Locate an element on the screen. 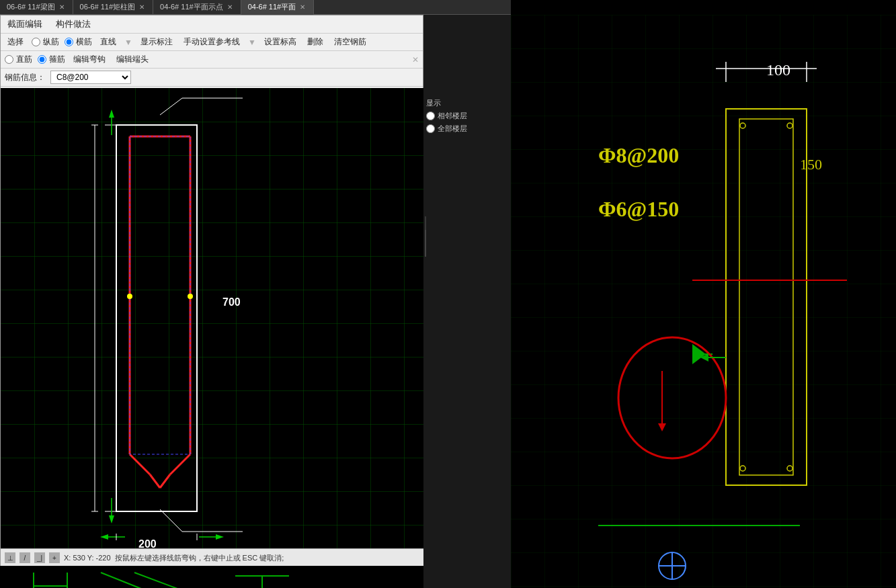  radio-stirrup is located at coordinates (69, 42).